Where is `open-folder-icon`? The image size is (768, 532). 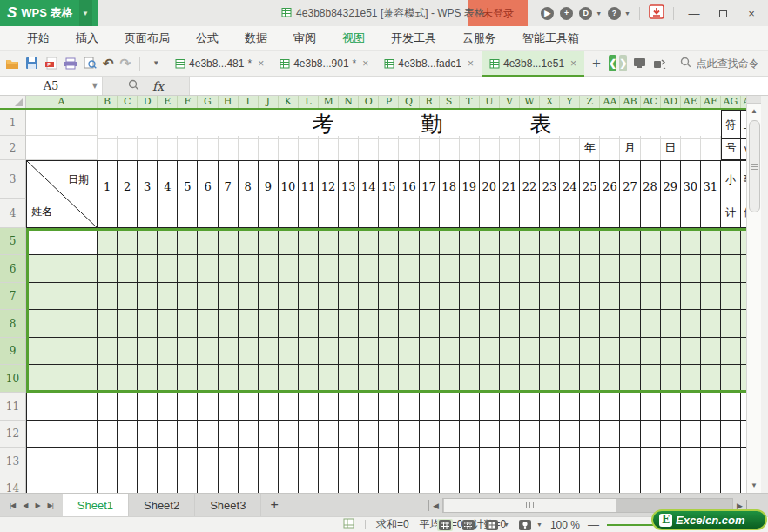 open-folder-icon is located at coordinates (12, 64).